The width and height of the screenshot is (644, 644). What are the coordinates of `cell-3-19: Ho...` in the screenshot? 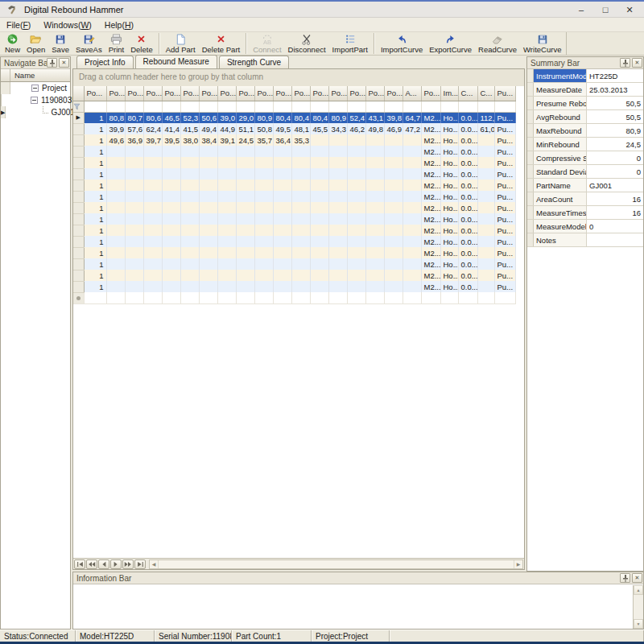 It's located at (449, 151).